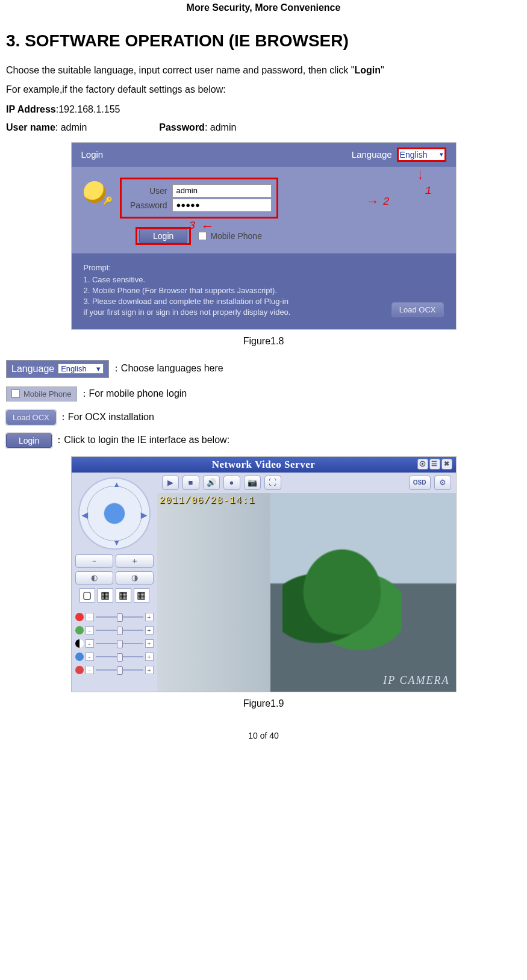 The image size is (527, 980). What do you see at coordinates (71, 128) in the screenshot?
I see `user-value: : admin` at bounding box center [71, 128].